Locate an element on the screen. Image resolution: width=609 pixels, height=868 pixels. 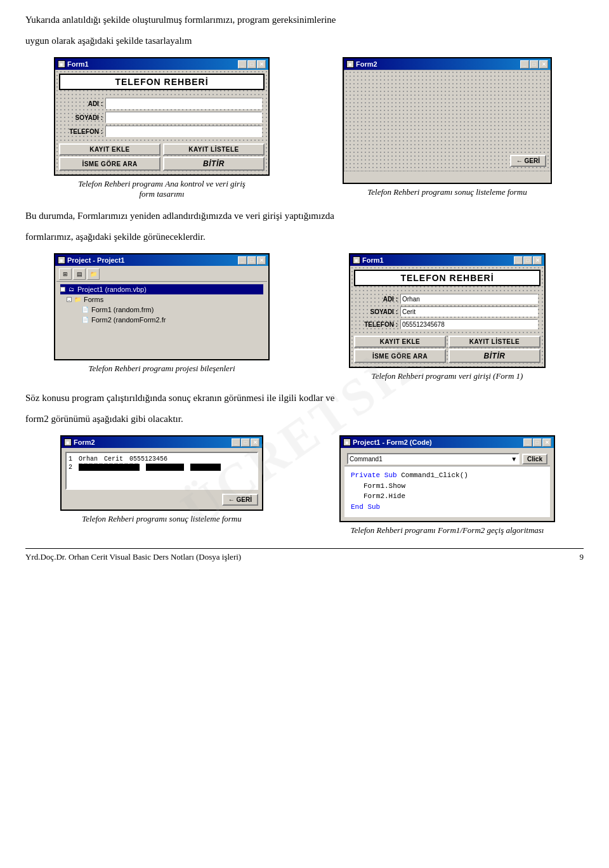
form1-bitir-btn: BİTİR is located at coordinates (214, 164).